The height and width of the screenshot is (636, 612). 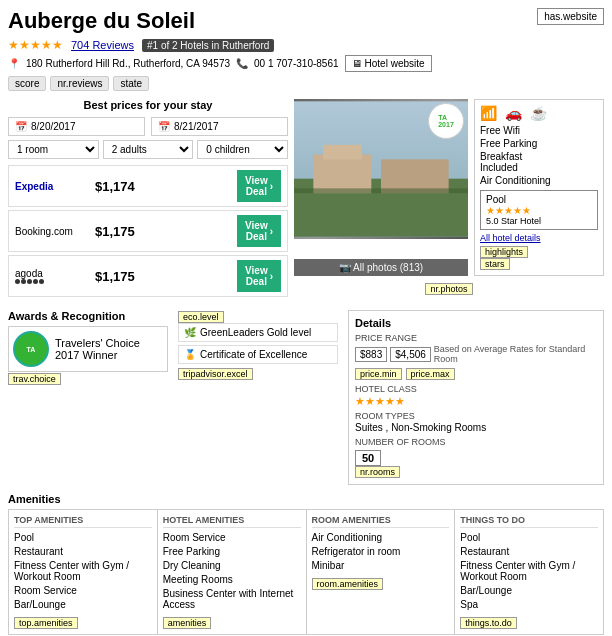 What do you see at coordinates (46, 623) in the screenshot?
I see `top-amenities-annotation: top.amenities` at bounding box center [46, 623].